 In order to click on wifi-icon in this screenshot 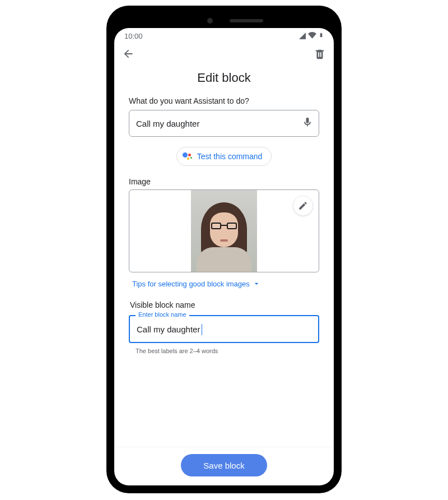, I will do `click(312, 36)`.